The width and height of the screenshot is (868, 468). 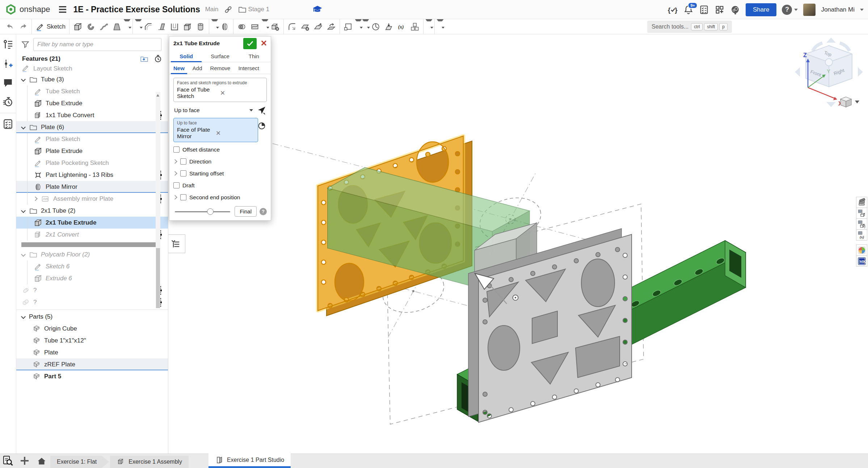 What do you see at coordinates (838, 10) in the screenshot?
I see `user-name: Jonathan Mi` at bounding box center [838, 10].